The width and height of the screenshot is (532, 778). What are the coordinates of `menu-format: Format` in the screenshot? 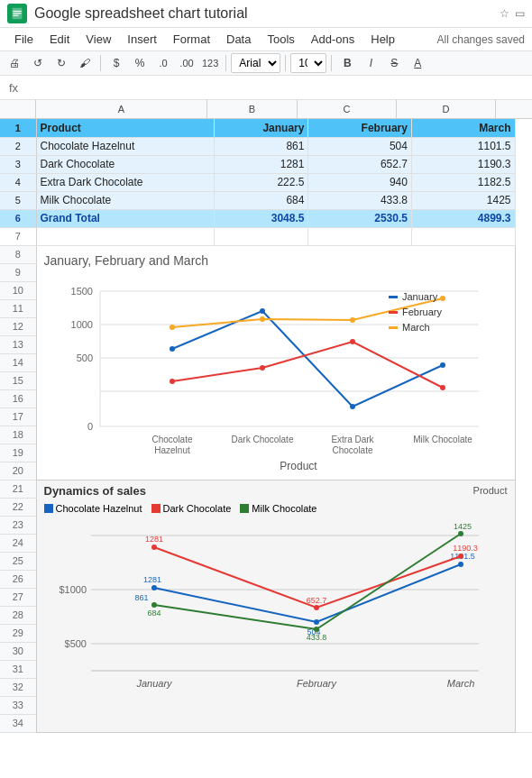 It's located at (191, 40).